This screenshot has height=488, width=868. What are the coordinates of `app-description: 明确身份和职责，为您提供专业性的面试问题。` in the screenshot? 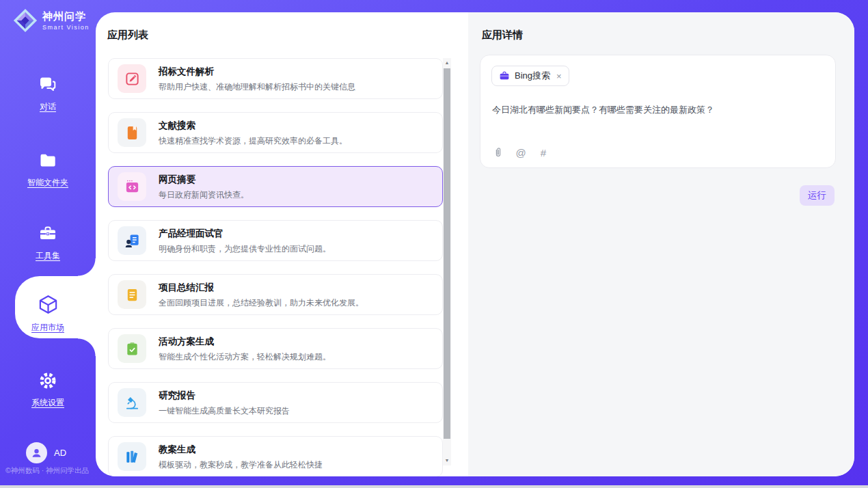 It's located at (245, 249).